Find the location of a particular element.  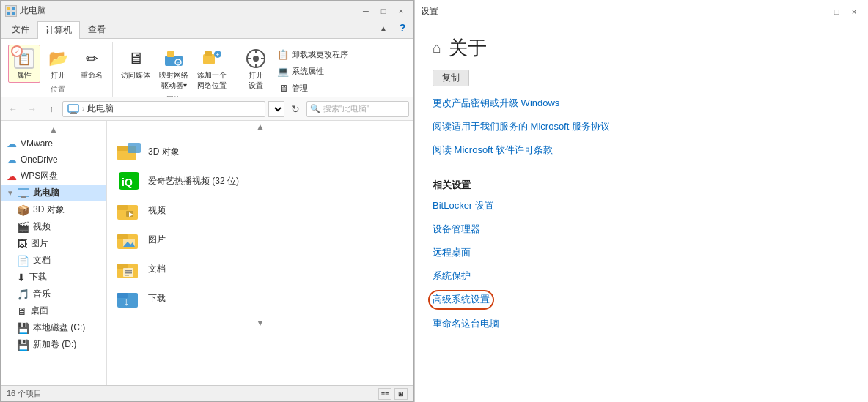

ribbon-tabs: 文件 计算机 查看 ▲ ? is located at coordinates (207, 30).